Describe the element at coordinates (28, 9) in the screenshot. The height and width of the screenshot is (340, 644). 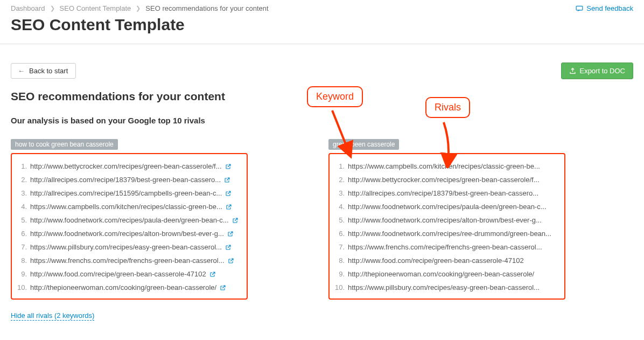
I see `breadcrumb-dashboard: Dashboard` at that location.